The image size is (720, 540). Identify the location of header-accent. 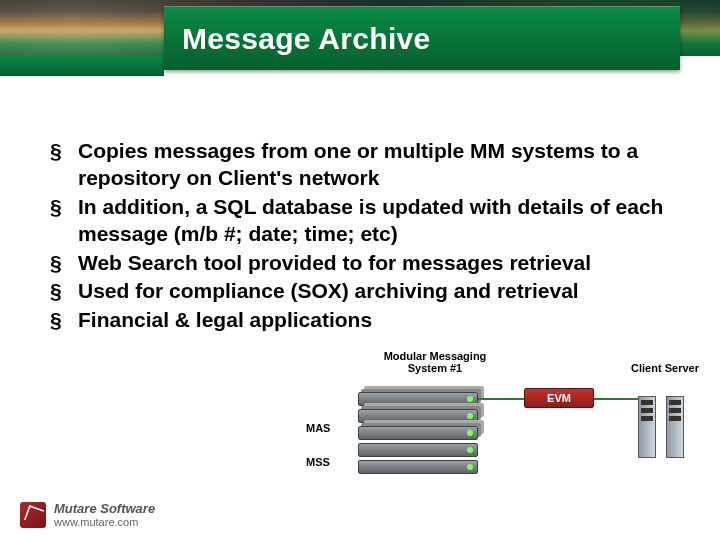
(82, 66).